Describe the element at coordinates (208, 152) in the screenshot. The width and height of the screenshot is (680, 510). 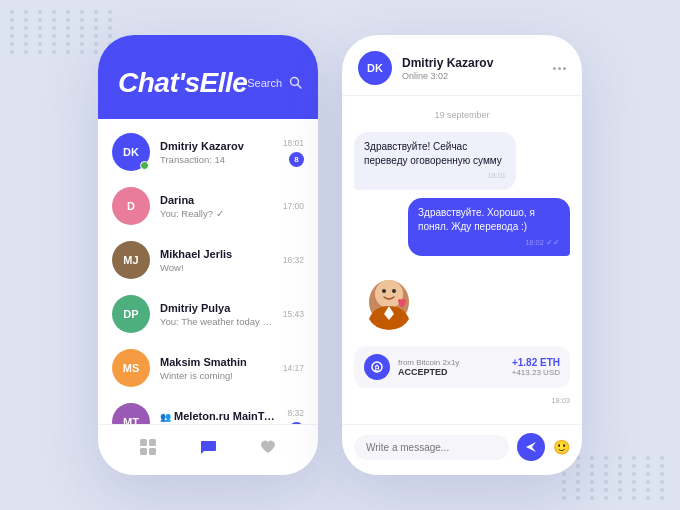
I see `chat-item: DKDmitriy KazarovTransaction: 1418:018` at that location.